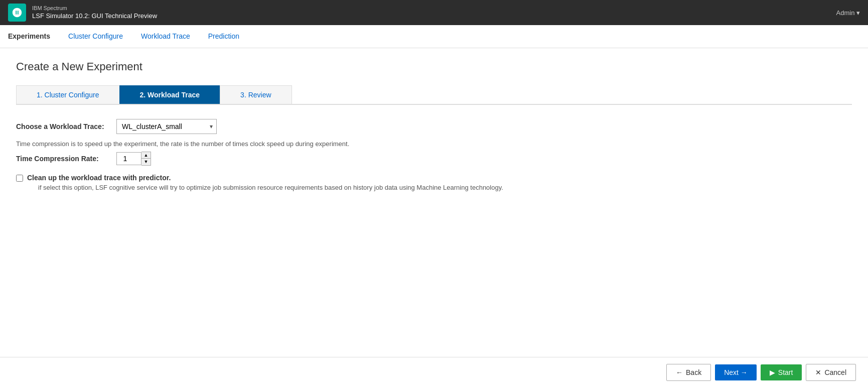 This screenshot has width=868, height=387. What do you see at coordinates (129, 159) in the screenshot?
I see `time-compression-input: 1` at bounding box center [129, 159].